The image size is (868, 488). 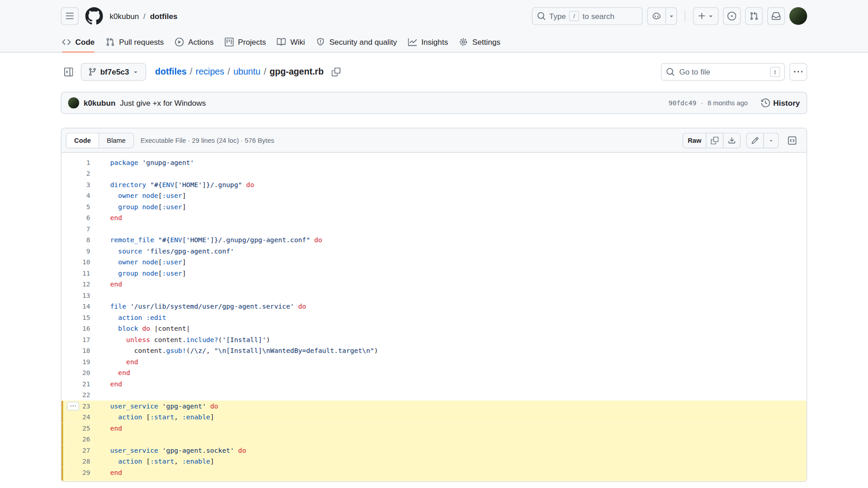 I want to click on history-button: History, so click(x=780, y=103).